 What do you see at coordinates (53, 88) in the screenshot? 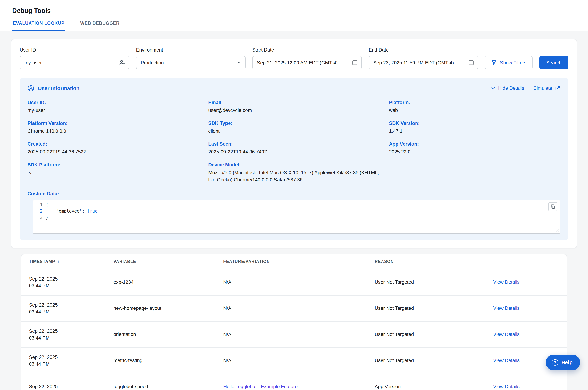
I see `user-information-title: User Information` at bounding box center [53, 88].